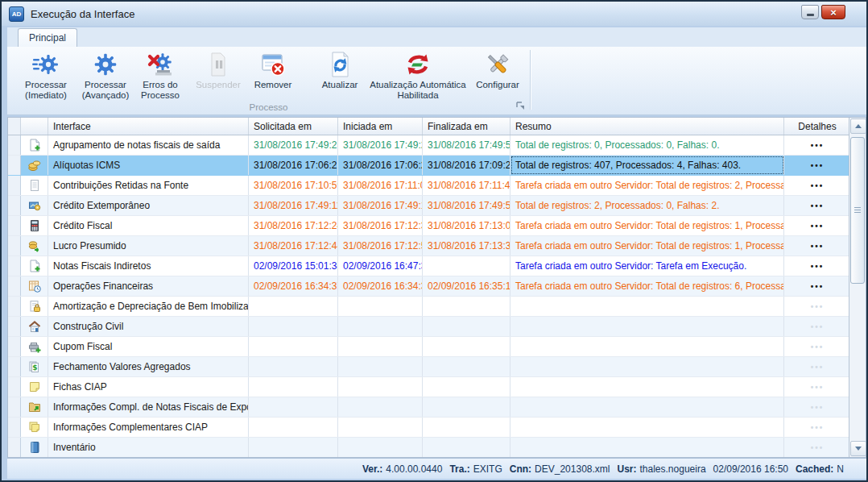 Image resolution: width=868 pixels, height=482 pixels. I want to click on table-row: Cupom Fiscal •••, so click(429, 347).